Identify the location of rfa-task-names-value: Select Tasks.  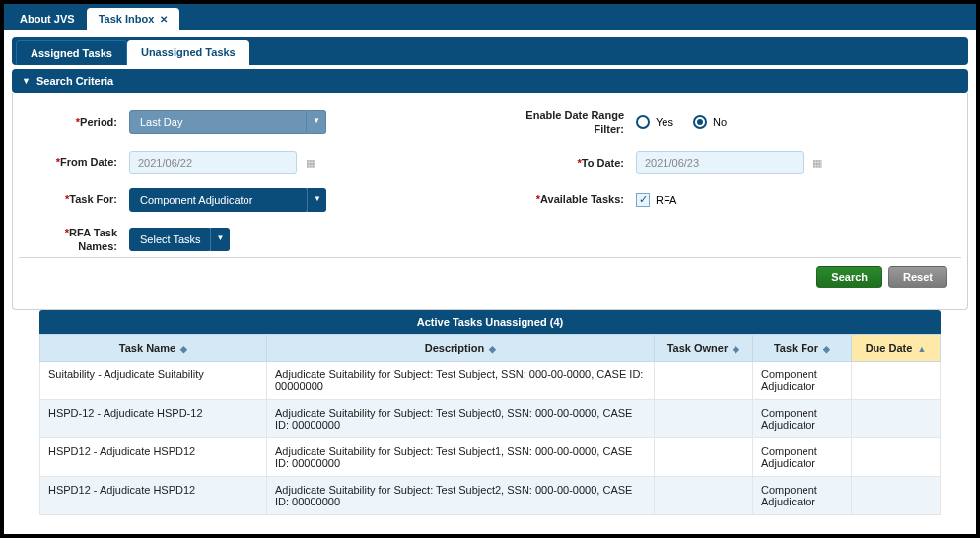
(170, 239).